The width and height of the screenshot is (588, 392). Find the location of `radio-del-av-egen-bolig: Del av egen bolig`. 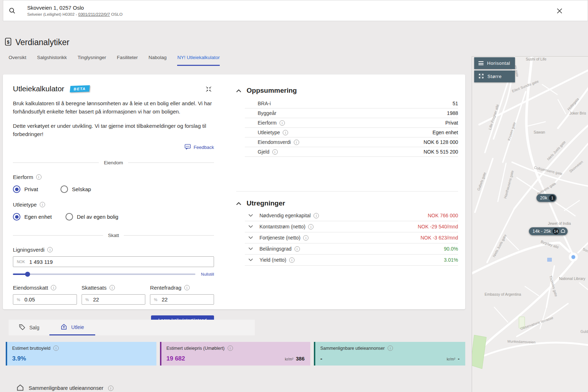

radio-del-av-egen-bolig: Del av egen bolig is located at coordinates (92, 217).